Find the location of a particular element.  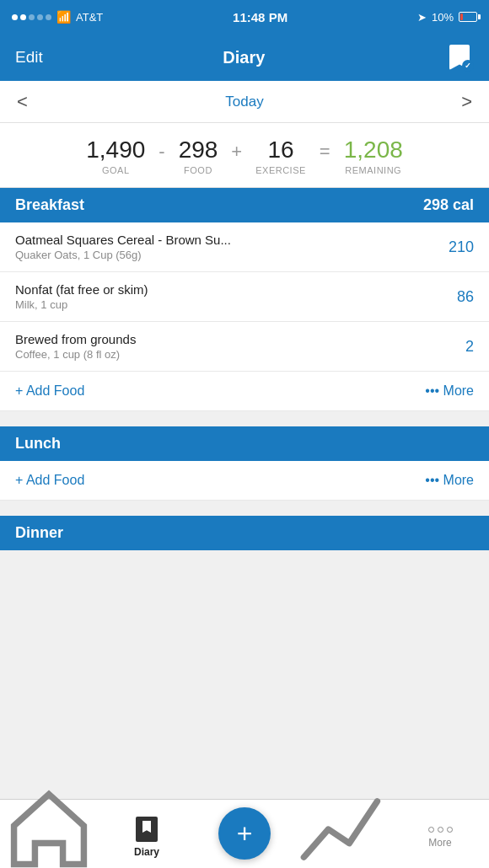

goal-label: GOAL is located at coordinates (116, 170).